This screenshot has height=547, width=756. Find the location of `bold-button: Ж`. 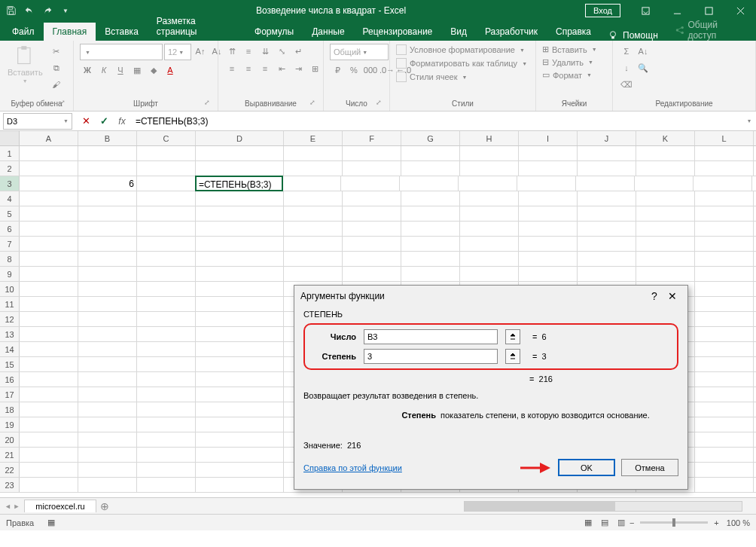

bold-button: Ж is located at coordinates (87, 70).